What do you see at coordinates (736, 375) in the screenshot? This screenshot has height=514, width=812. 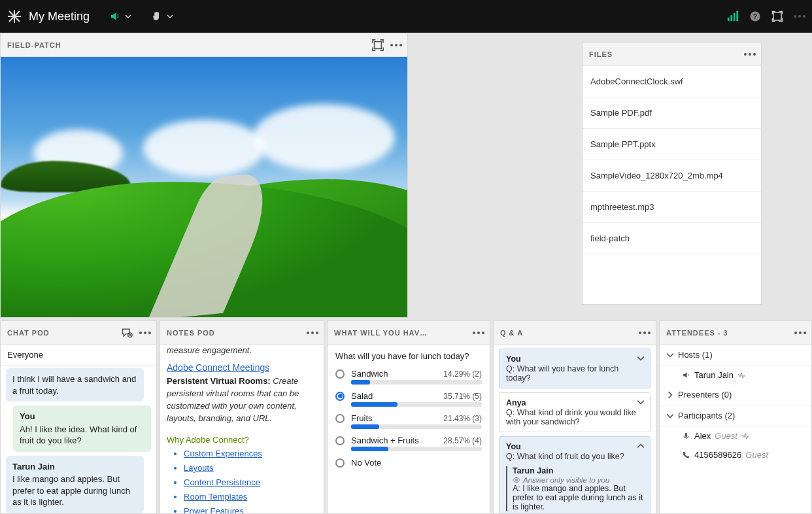 I see `attendee-row: Tarun Jain` at bounding box center [736, 375].